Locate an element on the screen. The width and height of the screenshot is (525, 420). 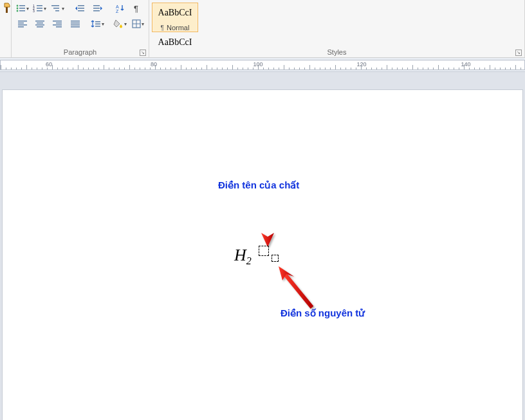
formula-subscript: 2 is located at coordinates (249, 261).